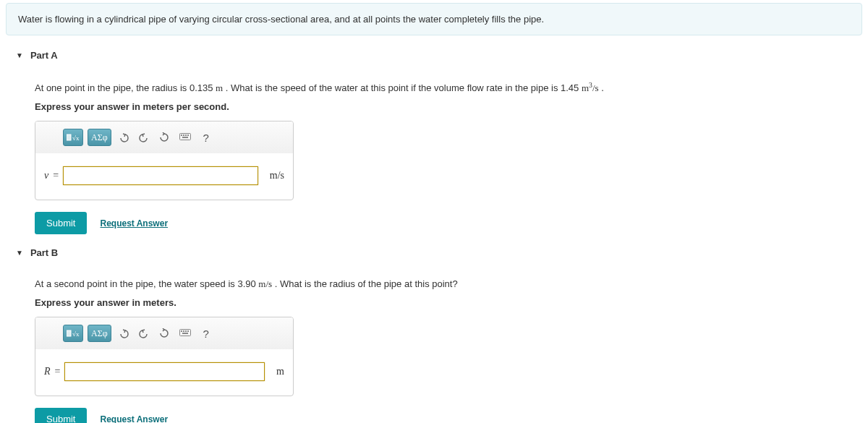  I want to click on eq-a: =, so click(56, 176).